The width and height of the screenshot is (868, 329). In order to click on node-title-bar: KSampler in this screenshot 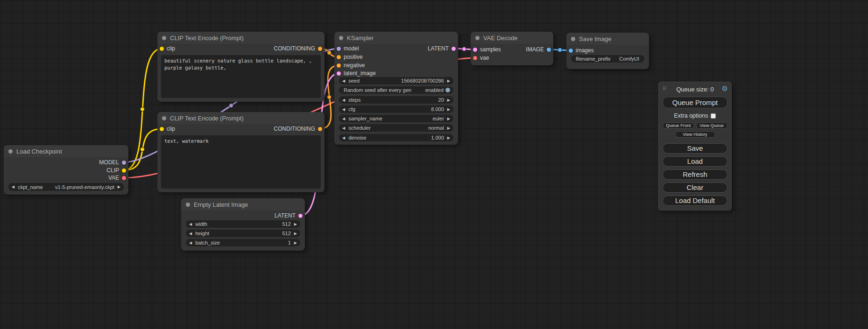, I will do `click(396, 38)`.